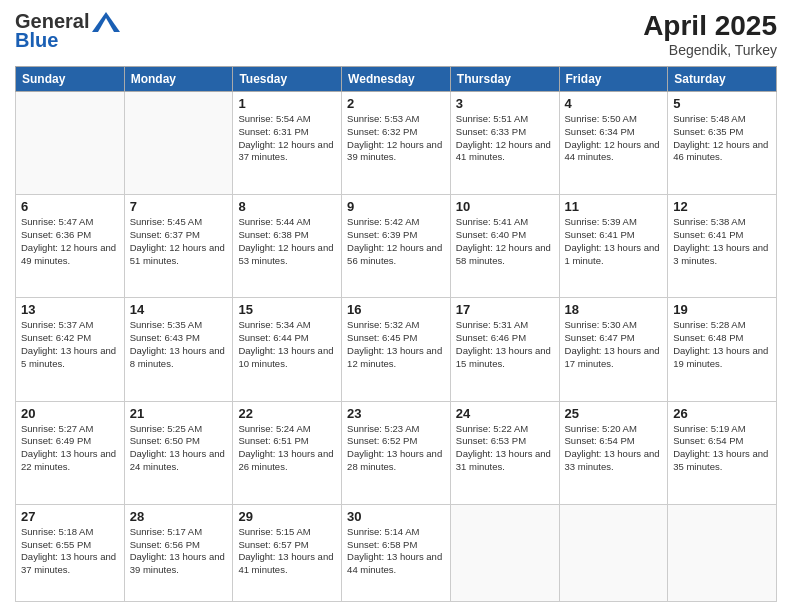 Image resolution: width=792 pixels, height=612 pixels. What do you see at coordinates (178, 80) in the screenshot?
I see `calendar-day-header: Monday` at bounding box center [178, 80].